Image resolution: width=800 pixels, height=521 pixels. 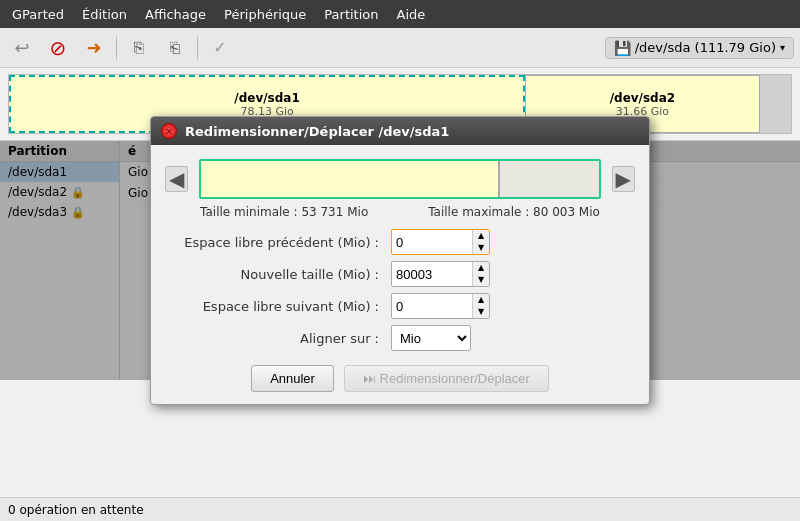 What do you see at coordinates (400, 274) in the screenshot?
I see `field-row-nouvelle-taille: Nouvelle taille (Mio) : ▲ ▼` at bounding box center [400, 274].